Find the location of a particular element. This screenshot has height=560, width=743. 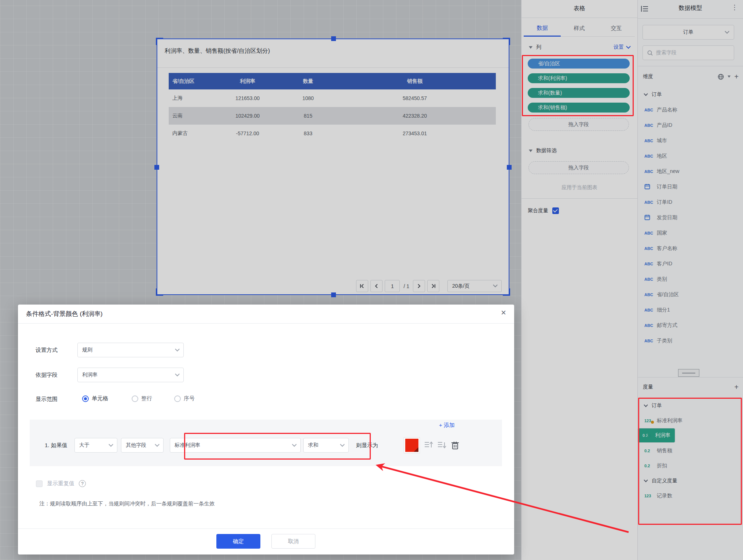

close-icon: × is located at coordinates (504, 313).